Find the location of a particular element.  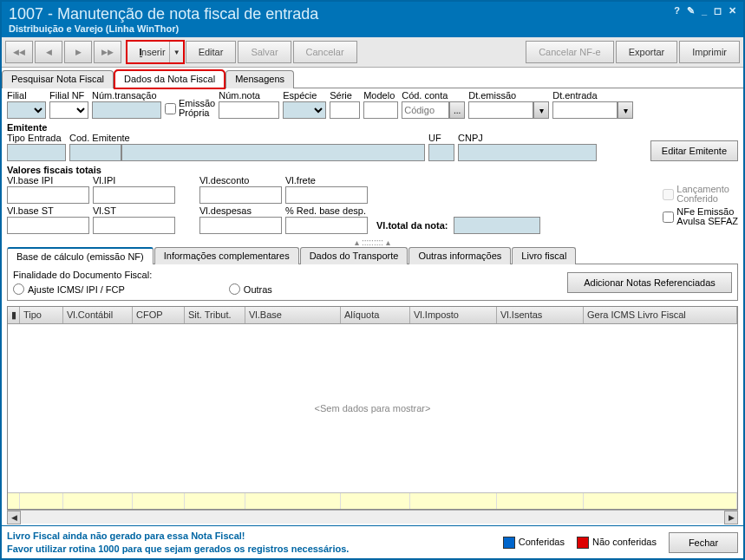

dtentrada-input is located at coordinates (585, 110).